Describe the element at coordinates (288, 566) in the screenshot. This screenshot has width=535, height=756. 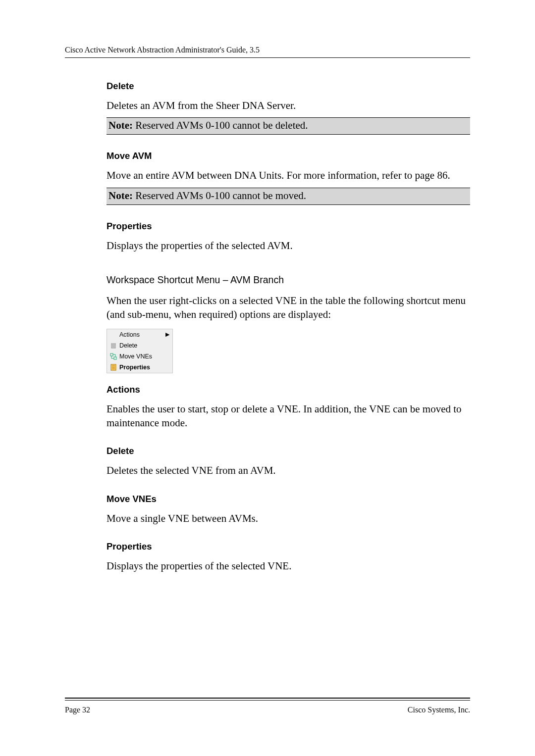
I see `body-properties-vne: Displays the properties of the selected …` at that location.